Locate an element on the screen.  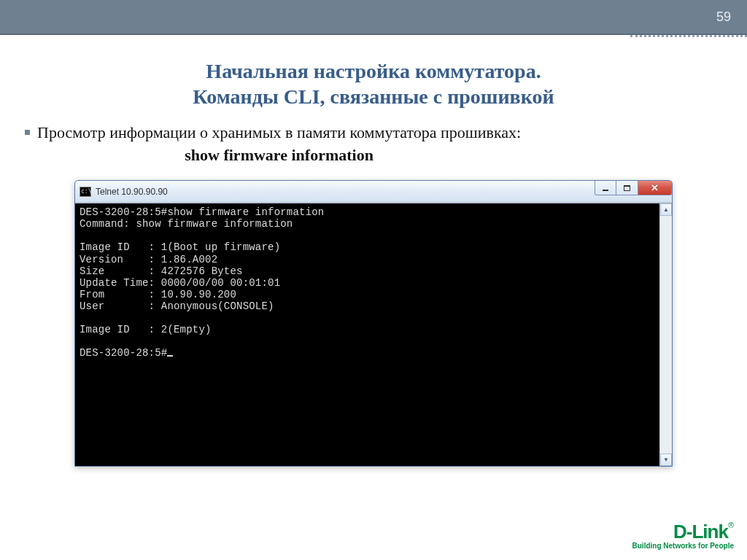
scroll-track is located at coordinates (666, 335).